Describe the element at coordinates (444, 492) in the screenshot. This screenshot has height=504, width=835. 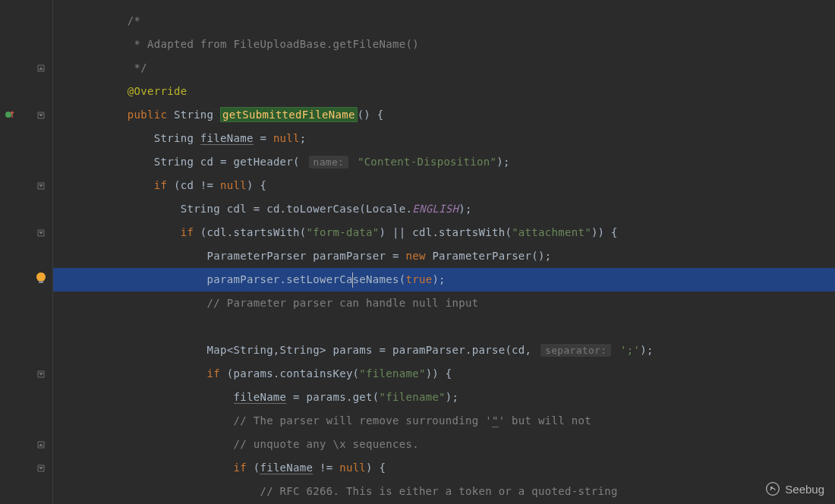
I see `code-line: // RFC 6266. This is either a token or a…` at that location.